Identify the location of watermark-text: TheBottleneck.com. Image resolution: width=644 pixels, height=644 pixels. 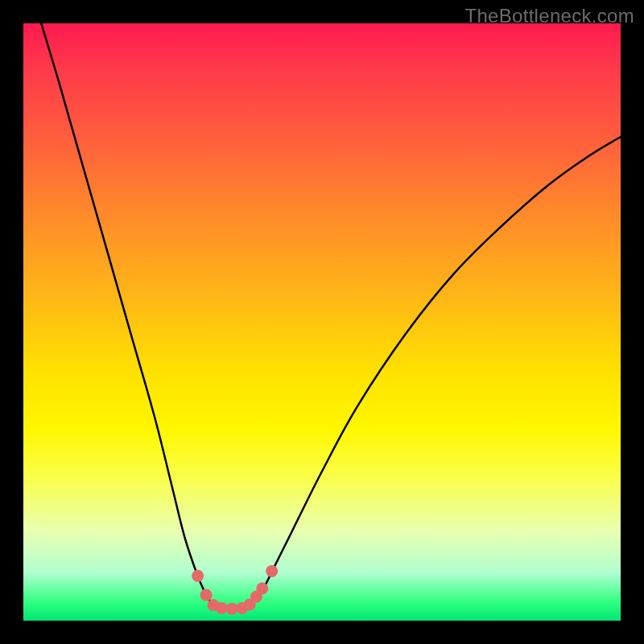
(549, 16).